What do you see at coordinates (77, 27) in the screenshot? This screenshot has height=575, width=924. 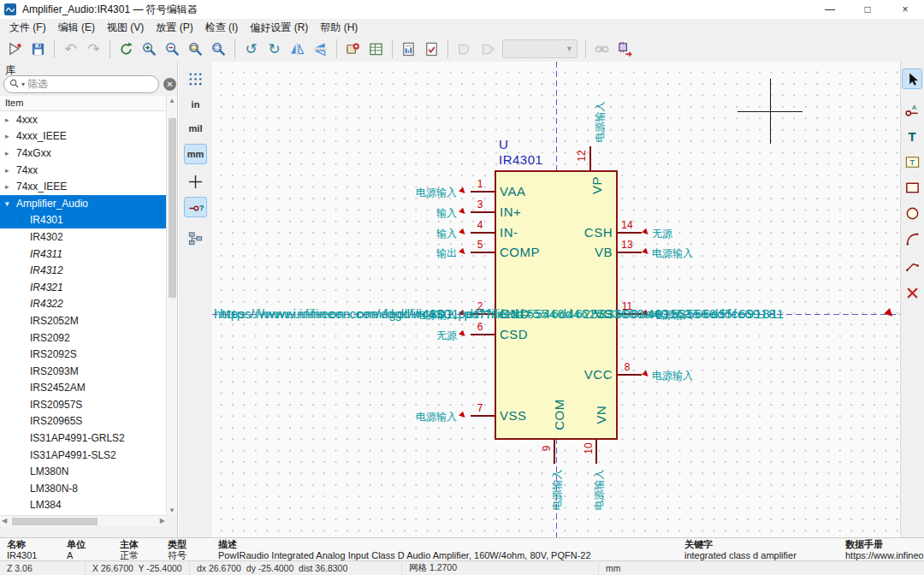 I see `menu-item-1: 编辑 (E)` at bounding box center [77, 27].